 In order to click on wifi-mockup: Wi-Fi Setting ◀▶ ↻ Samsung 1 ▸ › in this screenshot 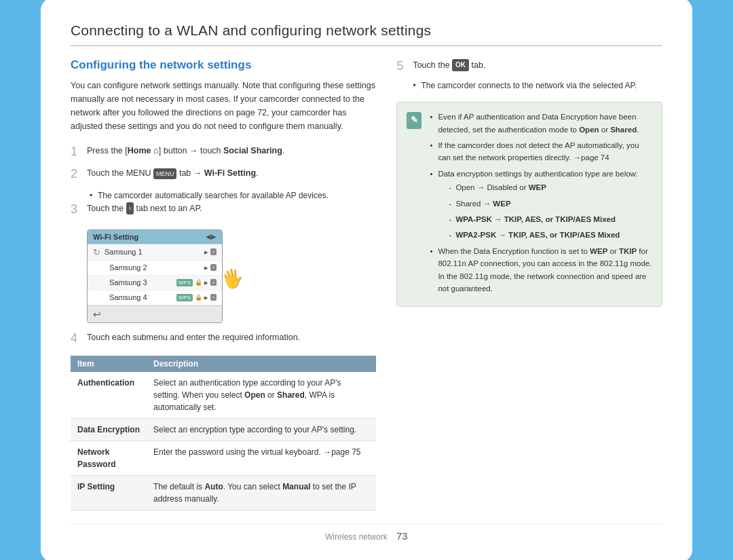, I will do `click(155, 276)`.